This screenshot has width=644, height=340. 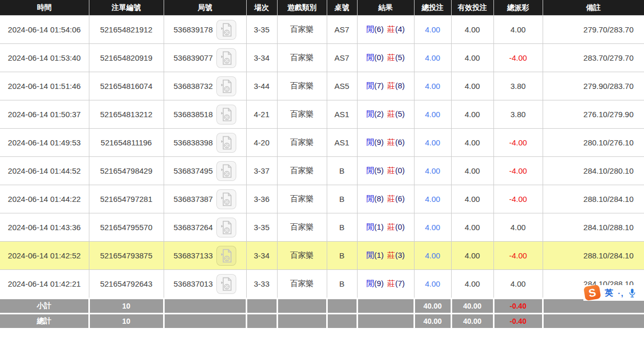 I want to click on result-cell: 閒(7)莊(8), so click(x=386, y=86).